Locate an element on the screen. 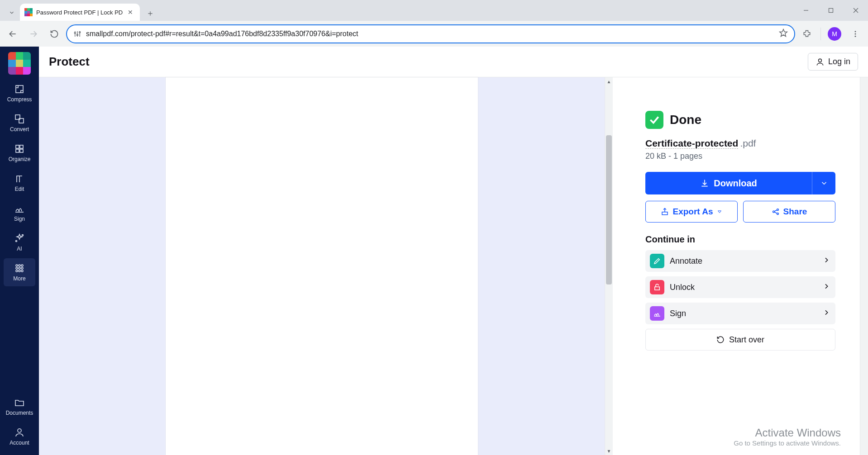 The image size is (868, 455). continue-item-sign: Sign is located at coordinates (740, 313).